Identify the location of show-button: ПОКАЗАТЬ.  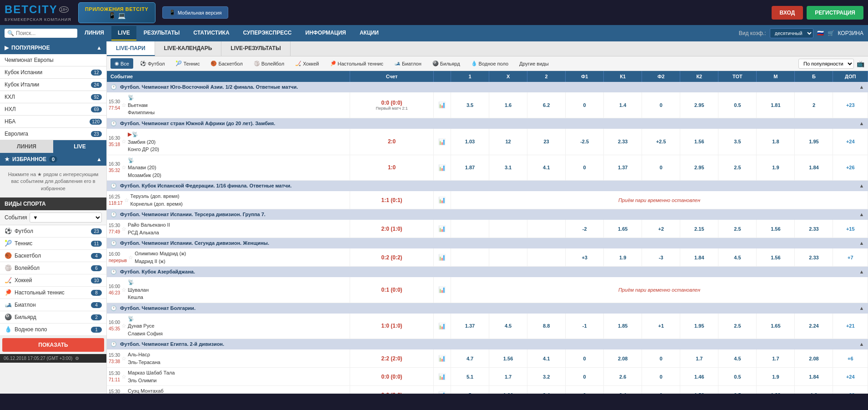
(53, 345).